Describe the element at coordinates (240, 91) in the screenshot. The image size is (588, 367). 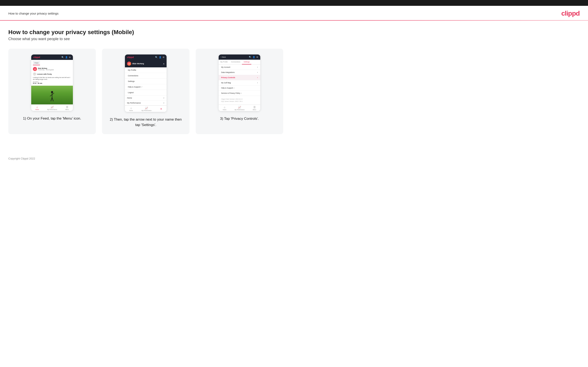
I see `step-3-card: < Back 🔍 👤 ⚙ My Profile Connections Sett…` at that location.